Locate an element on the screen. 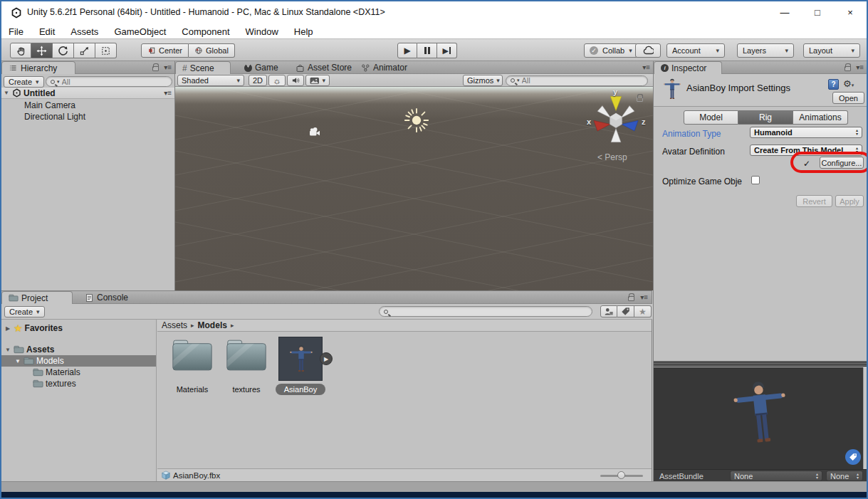 This screenshot has height=499, width=868. menu-gameobject: GameObject is located at coordinates (140, 31).